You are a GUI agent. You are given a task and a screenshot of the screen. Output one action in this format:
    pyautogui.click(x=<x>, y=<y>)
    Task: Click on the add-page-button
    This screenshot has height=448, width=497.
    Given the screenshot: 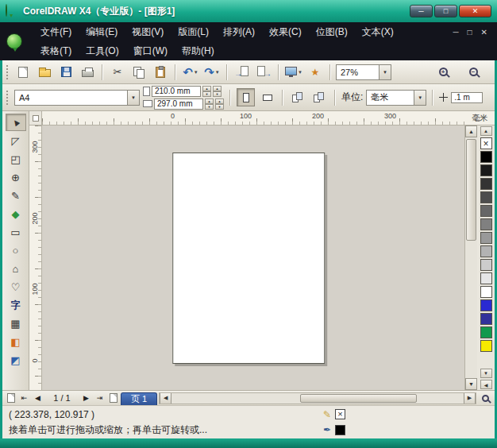 What is the action you would take?
    pyautogui.click(x=113, y=399)
    